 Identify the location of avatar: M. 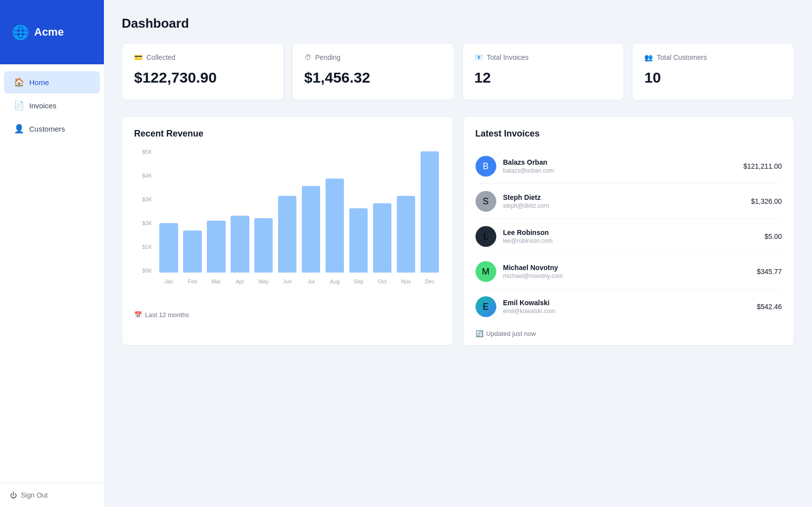
(486, 272).